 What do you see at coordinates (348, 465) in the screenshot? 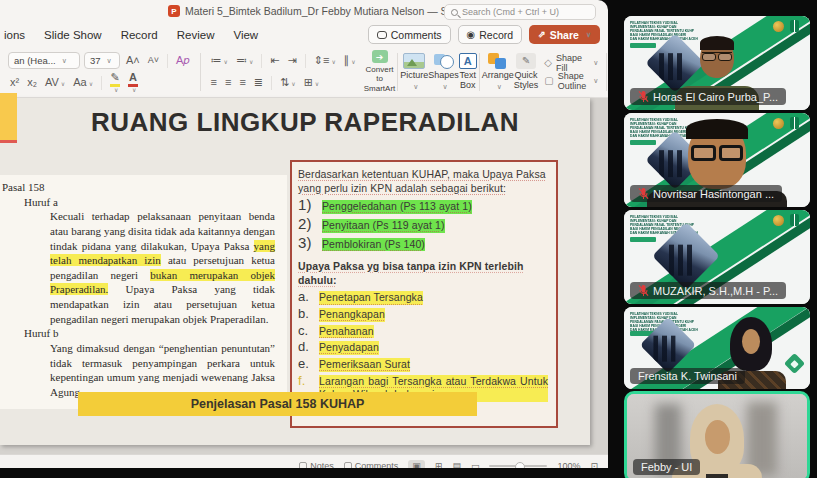
I see `comments-checkbox-icon` at bounding box center [348, 465].